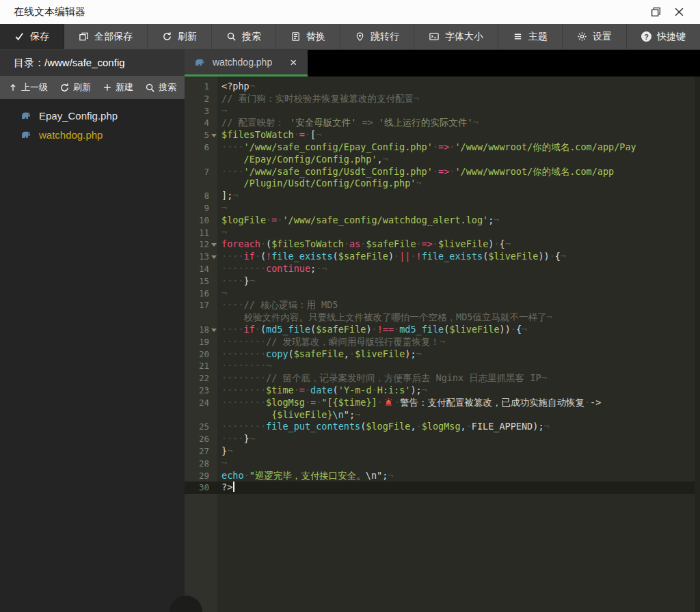 Image resolution: width=700 pixels, height=612 pixels. Describe the element at coordinates (201, 476) in the screenshot. I see `line-number: 29` at that location.